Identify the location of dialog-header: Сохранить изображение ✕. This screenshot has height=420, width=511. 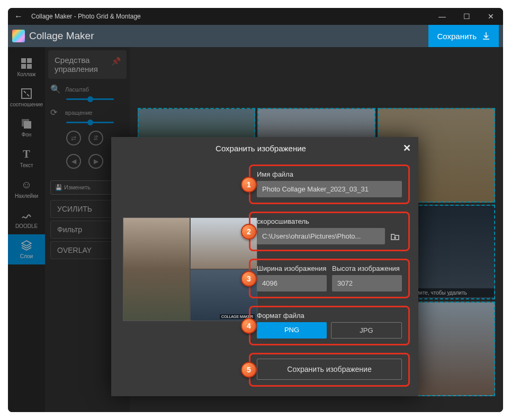
(265, 148).